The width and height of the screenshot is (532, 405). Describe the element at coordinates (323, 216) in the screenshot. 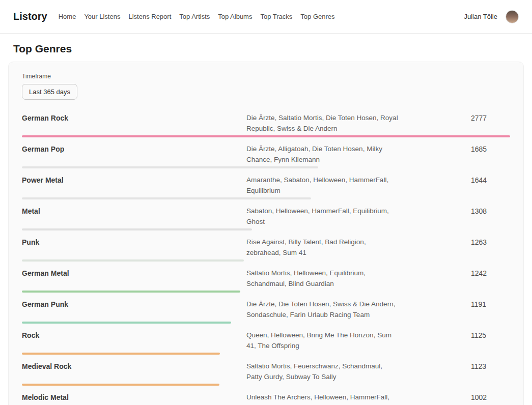

I see `genre-artists: Sabaton, Helloween, HammerFall, Equilibr…` at that location.